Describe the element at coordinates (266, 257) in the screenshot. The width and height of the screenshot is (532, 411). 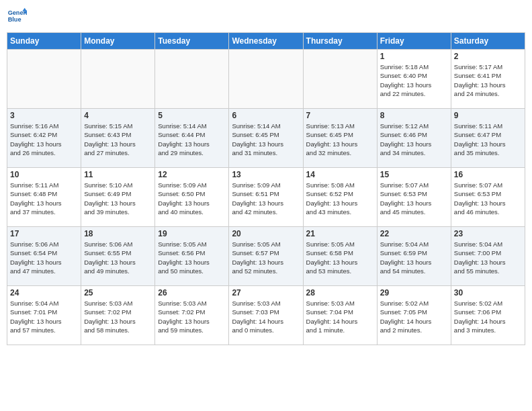
I see `calendar-cell: 20Sunrise: 5:05 AM Sunset: 6:57 PM Dayli…` at that location.